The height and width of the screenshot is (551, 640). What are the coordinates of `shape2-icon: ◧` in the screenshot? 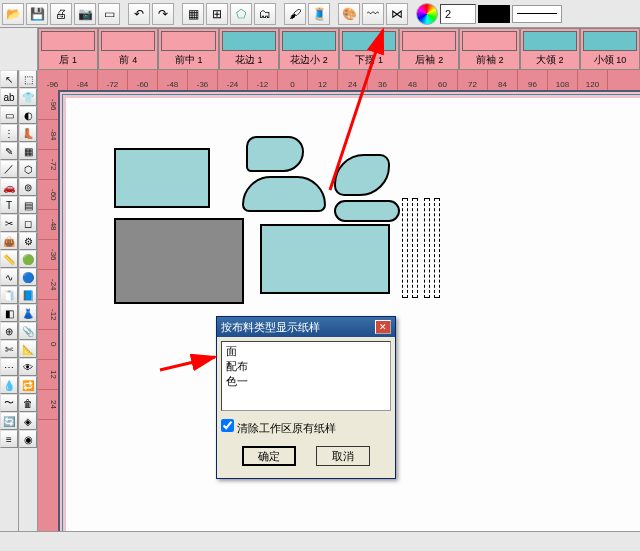 It's located at (9, 313).